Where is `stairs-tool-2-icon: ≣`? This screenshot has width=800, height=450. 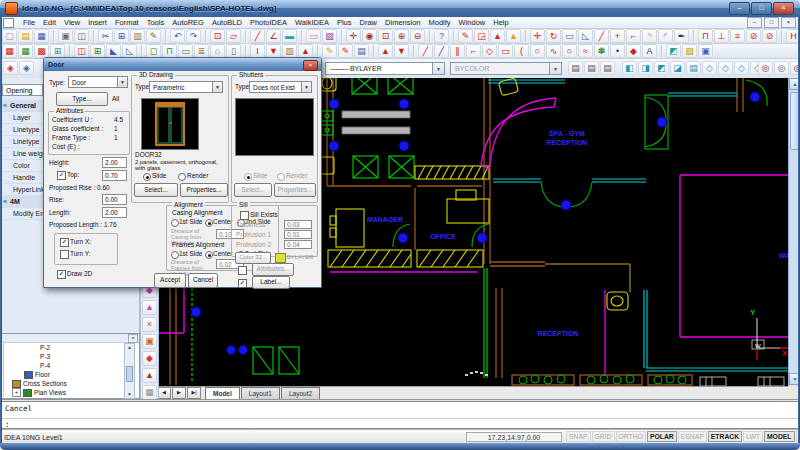 stairs-tool-2-icon: ≣ is located at coordinates (202, 51).